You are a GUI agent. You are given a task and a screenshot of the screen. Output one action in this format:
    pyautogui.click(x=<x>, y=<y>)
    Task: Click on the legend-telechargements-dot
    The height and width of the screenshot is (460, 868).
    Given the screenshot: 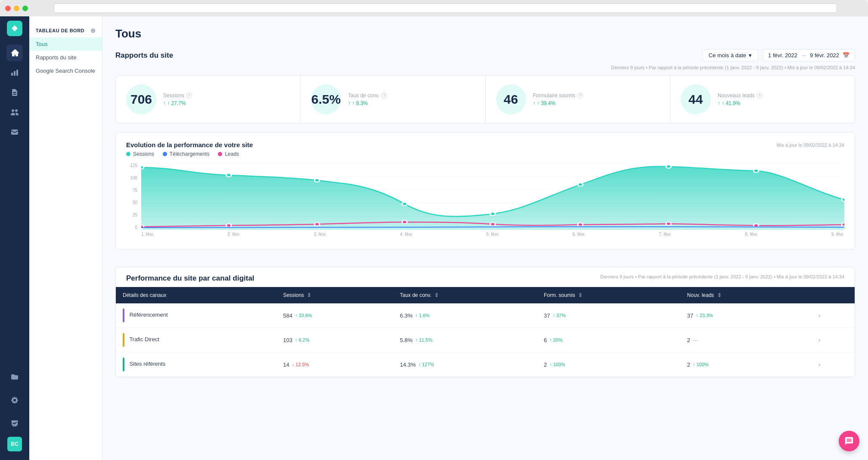 What is the action you would take?
    pyautogui.click(x=165, y=154)
    